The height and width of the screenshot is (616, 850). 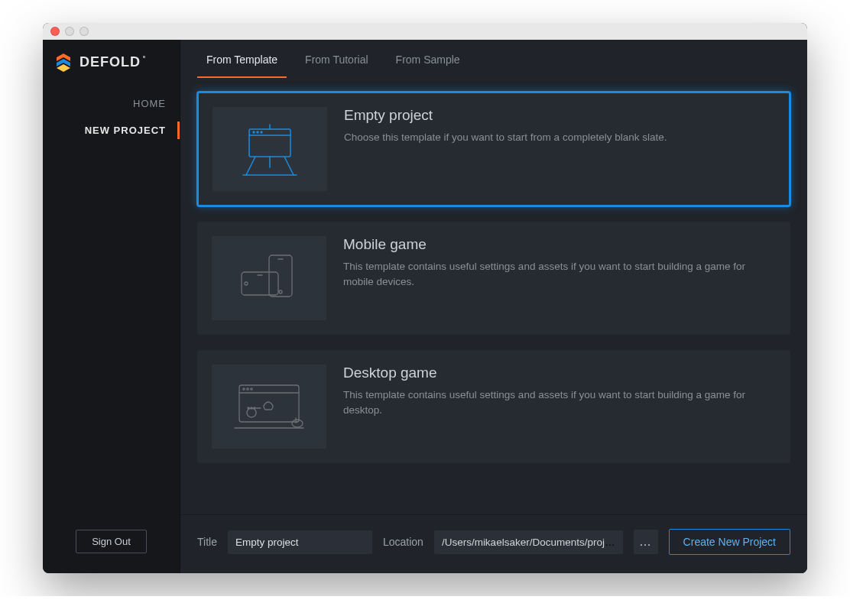 I want to click on tab-from-tutorial: From Tutorial, so click(x=336, y=59).